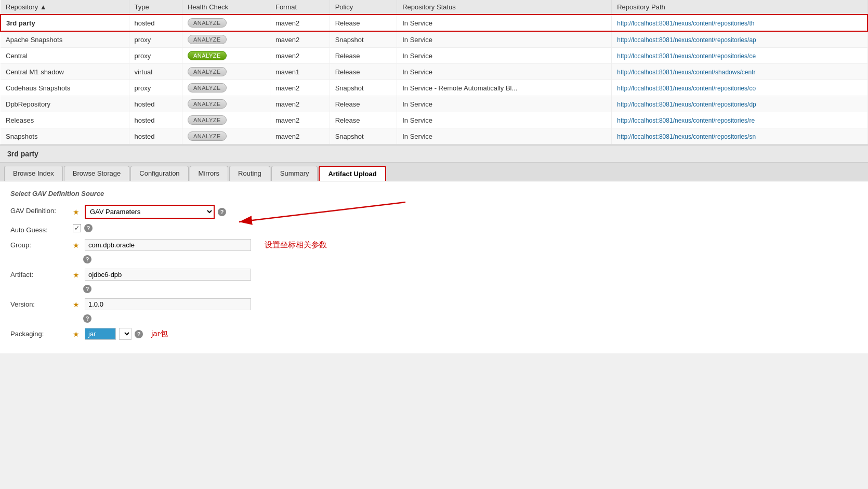  Describe the element at coordinates (100, 334) in the screenshot. I see `packaging-input` at that location.